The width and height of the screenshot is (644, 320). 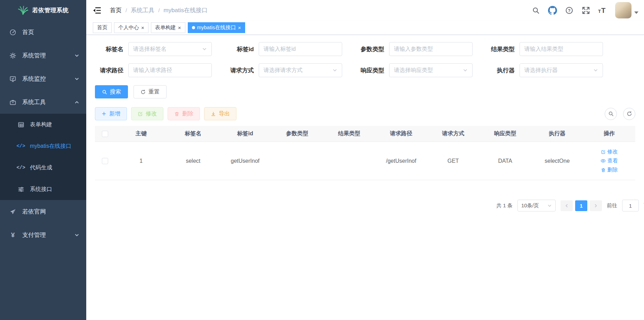 What do you see at coordinates (629, 114) in the screenshot?
I see `refresh-table-button` at bounding box center [629, 114].